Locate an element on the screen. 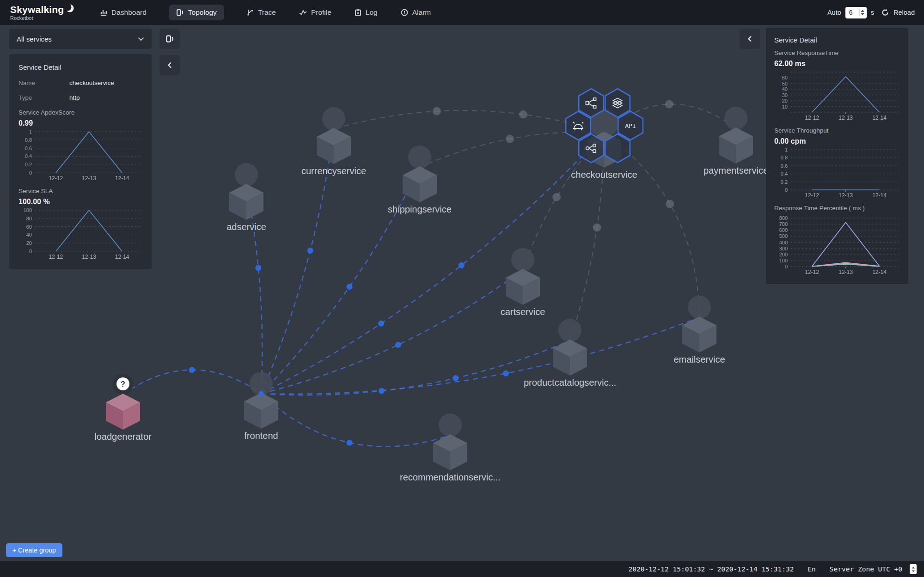 Image resolution: width=924 pixels, height=577 pixels. svg-text: 500 is located at coordinates (783, 236).